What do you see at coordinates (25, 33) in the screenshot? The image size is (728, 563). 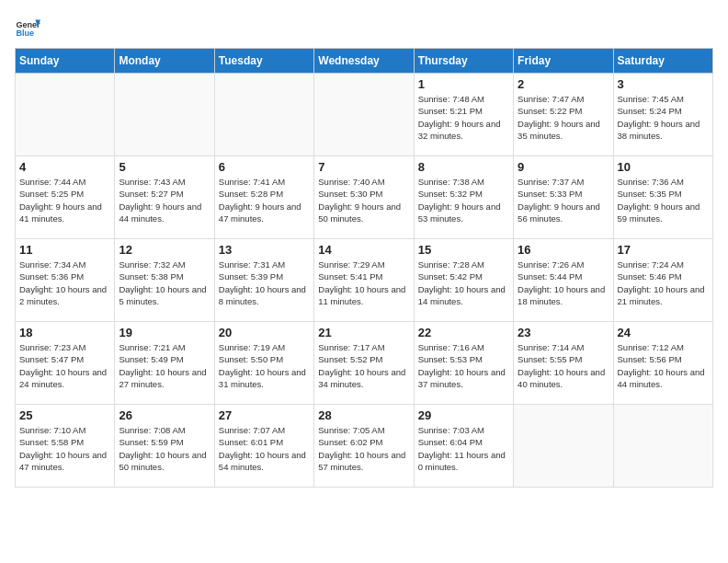 I see `svg-text: Blue` at bounding box center [25, 33].